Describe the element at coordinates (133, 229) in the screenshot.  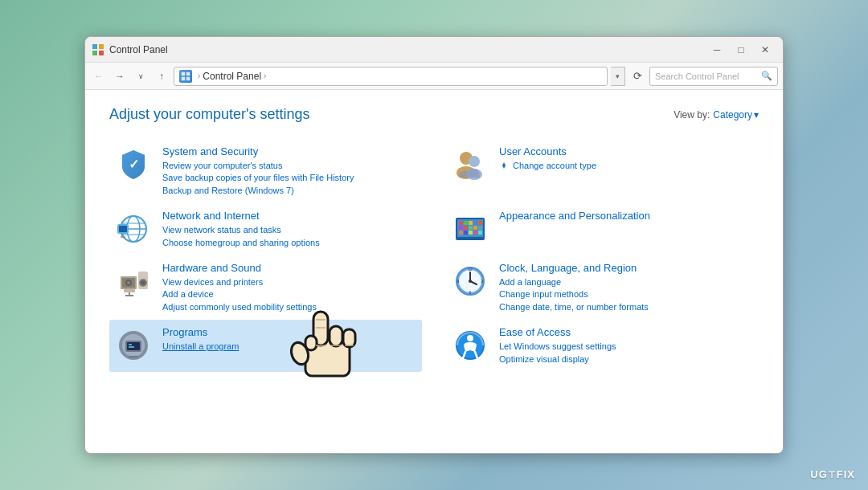
I see `network-internet-icon` at that location.